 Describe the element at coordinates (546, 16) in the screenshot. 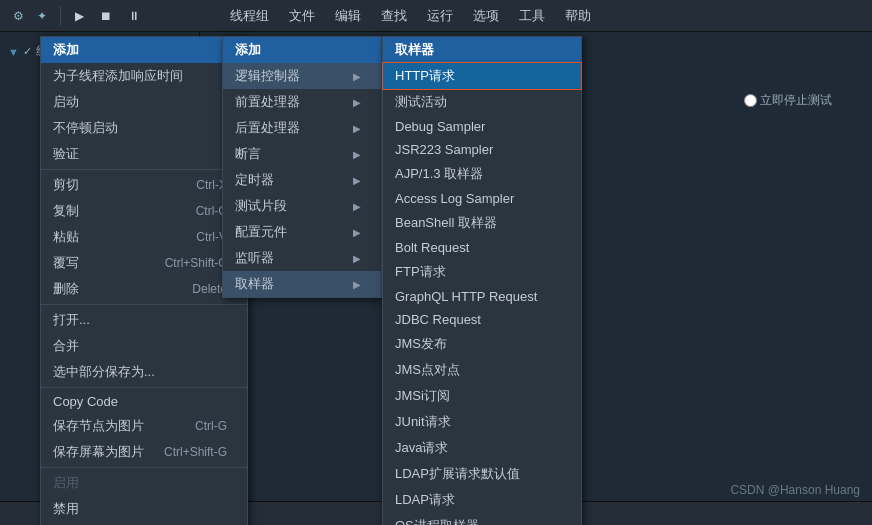

I see `menubar: 线程组 文件 编辑 查找 运行 选项 工具 帮助` at that location.